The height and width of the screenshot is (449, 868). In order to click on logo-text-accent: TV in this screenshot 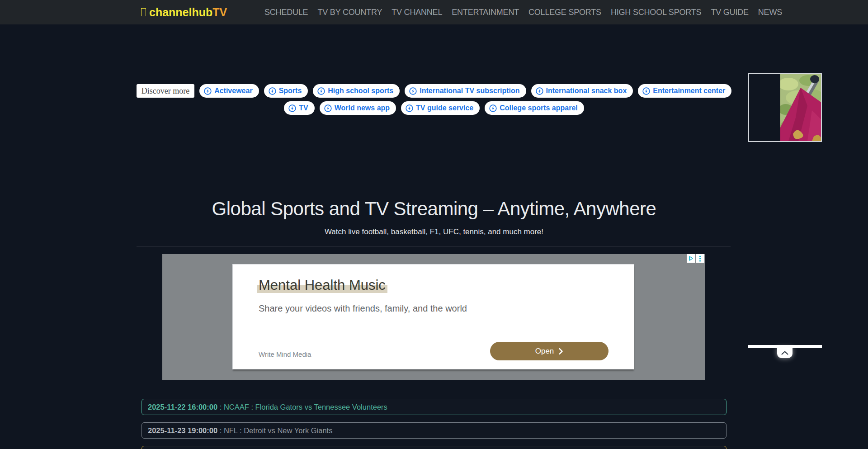, I will do `click(220, 13)`.